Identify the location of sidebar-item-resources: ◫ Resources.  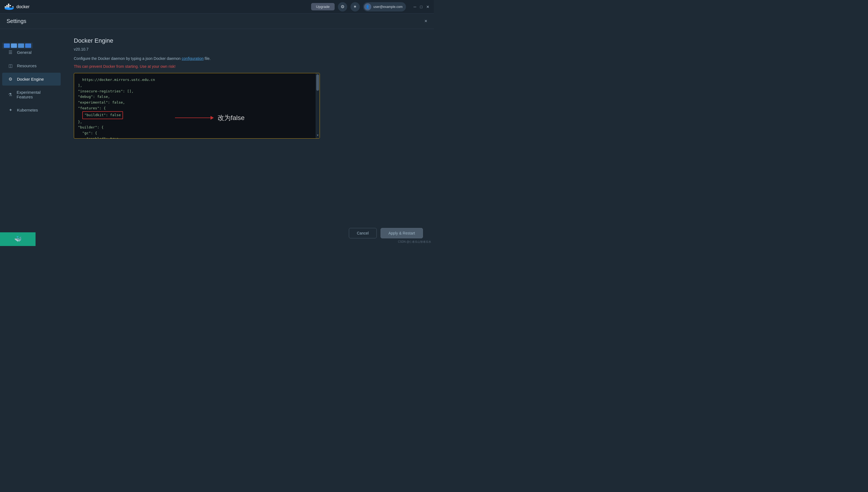
(31, 66).